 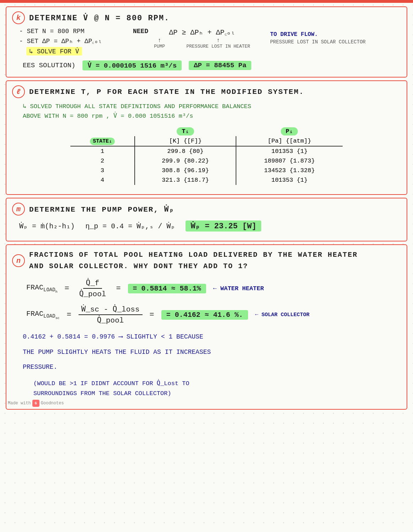 I want to click on k-solar-note: TO DRIVE FLOW. PRESSURE LOST IN SOLAR CO…, so click(x=318, y=38).